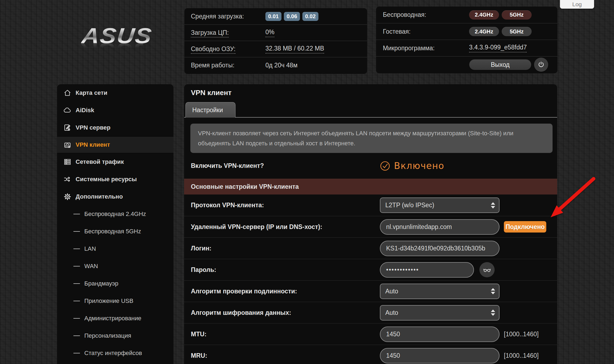 The width and height of the screenshot is (614, 364). What do you see at coordinates (286, 166) in the screenshot?
I see `enable-vpn-label: Включить VPN-клиент?` at bounding box center [286, 166].